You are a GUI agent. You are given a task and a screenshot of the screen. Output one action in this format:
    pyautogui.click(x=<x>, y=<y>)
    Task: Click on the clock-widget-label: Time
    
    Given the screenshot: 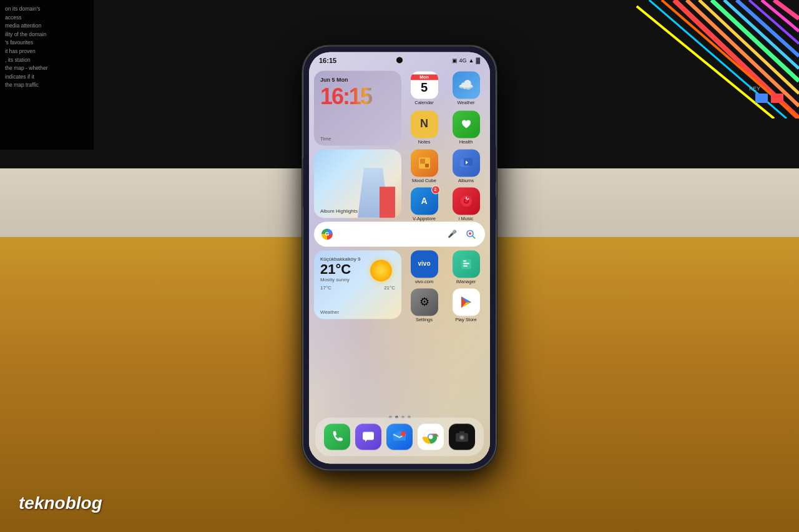 What is the action you would take?
    pyautogui.click(x=326, y=138)
    